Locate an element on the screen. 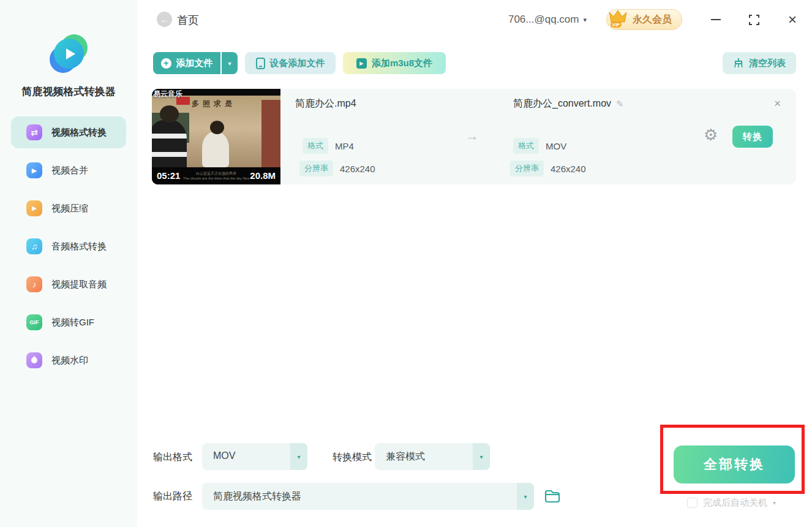  minimize-button is located at coordinates (716, 20).